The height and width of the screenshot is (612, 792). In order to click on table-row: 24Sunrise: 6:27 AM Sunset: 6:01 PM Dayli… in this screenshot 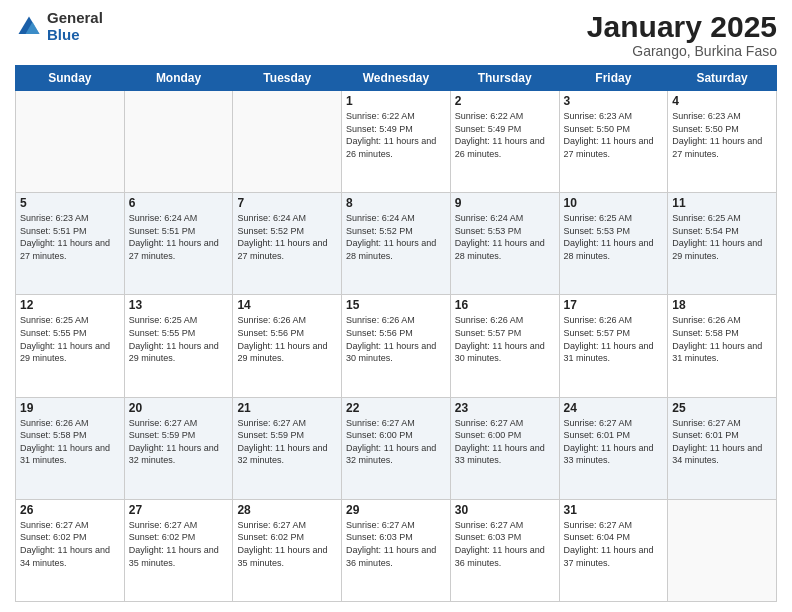, I will do `click(614, 448)`.